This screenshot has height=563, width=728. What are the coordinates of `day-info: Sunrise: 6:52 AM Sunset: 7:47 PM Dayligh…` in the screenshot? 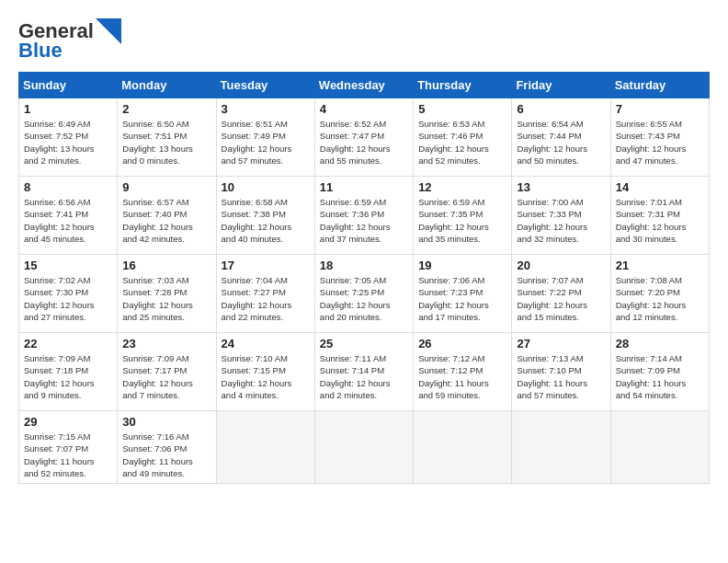 It's located at (364, 142).